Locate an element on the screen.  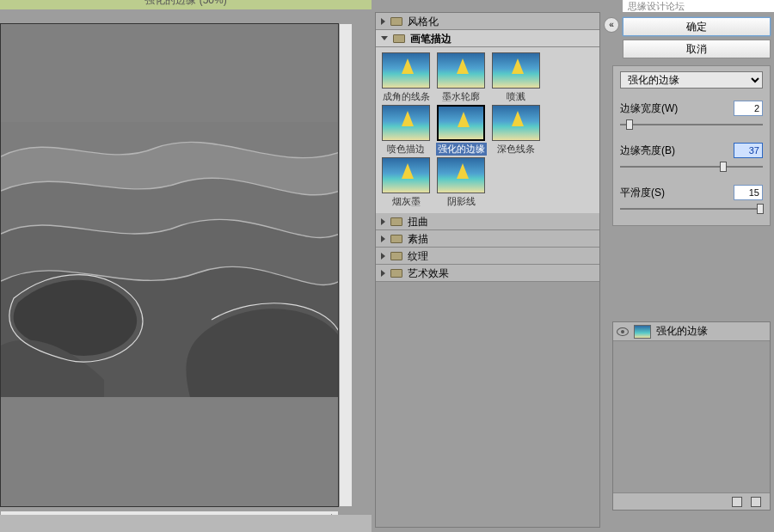
category-label: 艺术效果 is located at coordinates (428, 273).